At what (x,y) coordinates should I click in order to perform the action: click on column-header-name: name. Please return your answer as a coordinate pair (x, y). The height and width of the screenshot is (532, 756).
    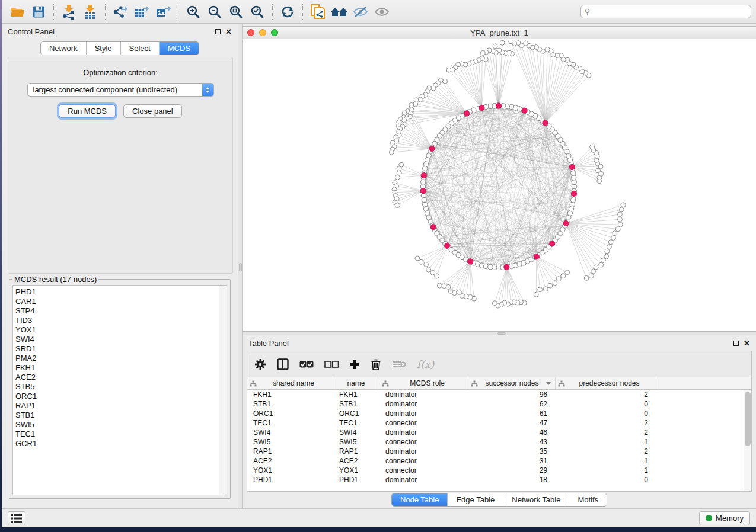
    Looking at the image, I should click on (356, 383).